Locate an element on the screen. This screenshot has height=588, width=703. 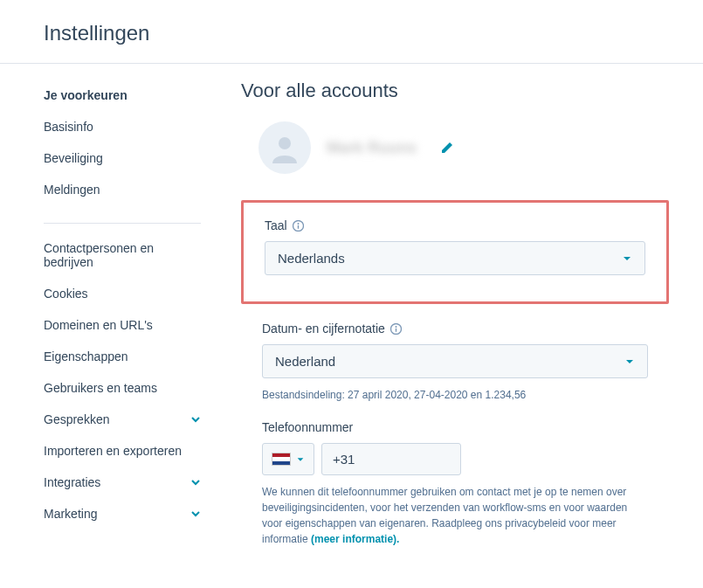
language-label: Taal is located at coordinates (455, 225).